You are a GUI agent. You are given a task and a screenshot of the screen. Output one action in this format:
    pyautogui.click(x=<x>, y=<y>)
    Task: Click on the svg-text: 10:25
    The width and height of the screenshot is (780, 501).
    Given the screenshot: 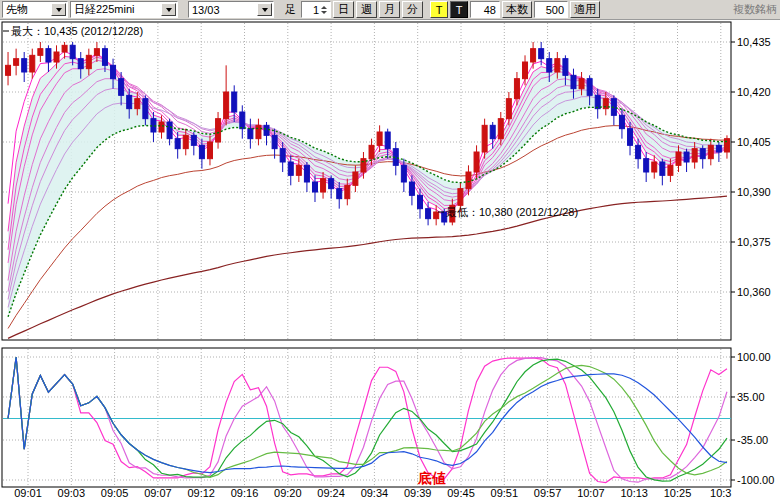 What is the action you would take?
    pyautogui.click(x=678, y=493)
    